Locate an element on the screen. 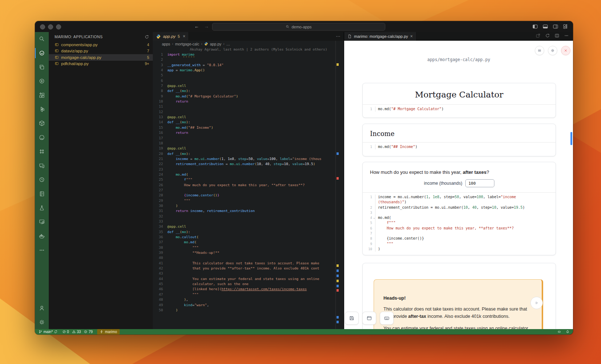 The height and width of the screenshot is (364, 601). tests-icon is located at coordinates (42, 208).